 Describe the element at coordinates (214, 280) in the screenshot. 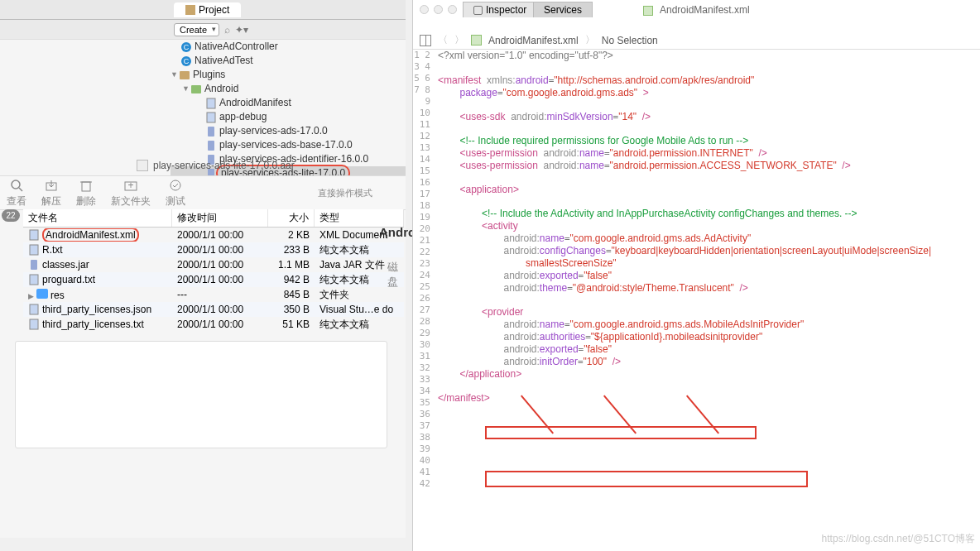

I see `file-row: proguard.txt2000/1/1 00:00942 B纯文本文稿` at that location.